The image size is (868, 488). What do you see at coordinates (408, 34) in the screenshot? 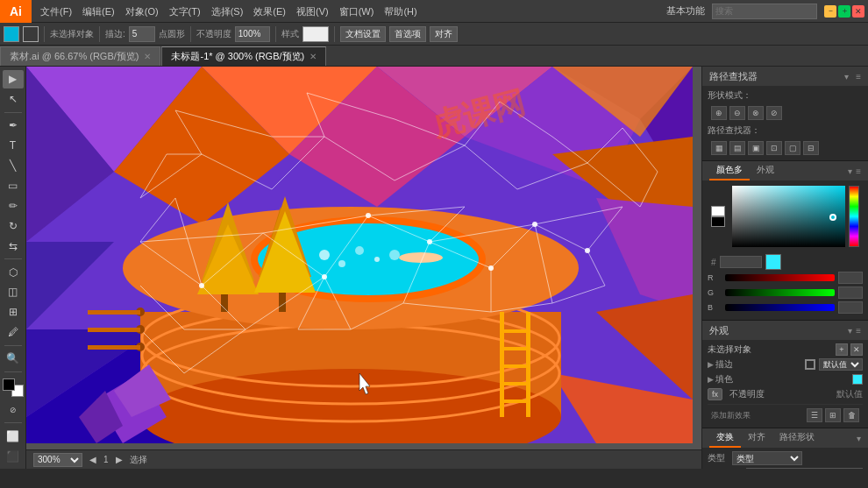
I see `options-btn: 首选项` at bounding box center [408, 34].